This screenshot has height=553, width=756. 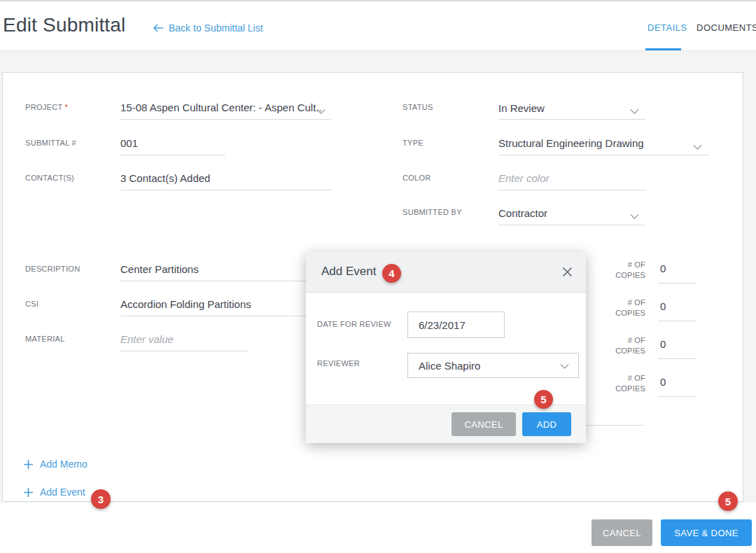 What do you see at coordinates (728, 501) in the screenshot?
I see `step-badge-5: 5` at bounding box center [728, 501].